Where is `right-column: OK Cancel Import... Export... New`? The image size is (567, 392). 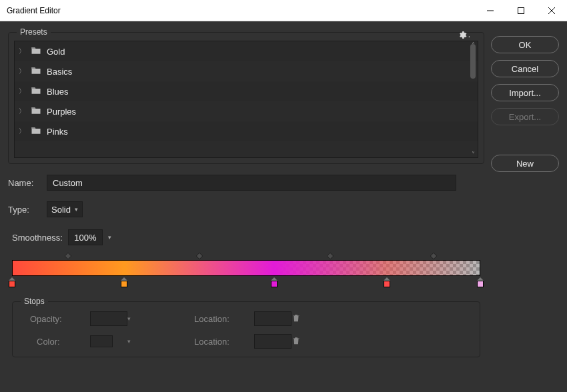
right-column: OK Cancel Import... Export... New is located at coordinates (525, 208).